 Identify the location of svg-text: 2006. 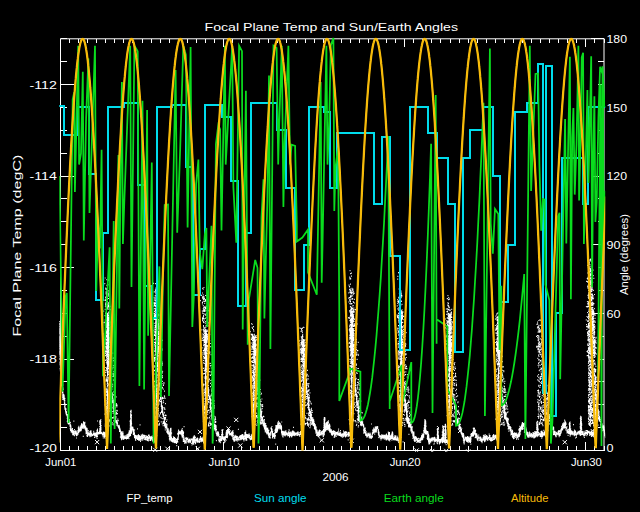
(336, 477).